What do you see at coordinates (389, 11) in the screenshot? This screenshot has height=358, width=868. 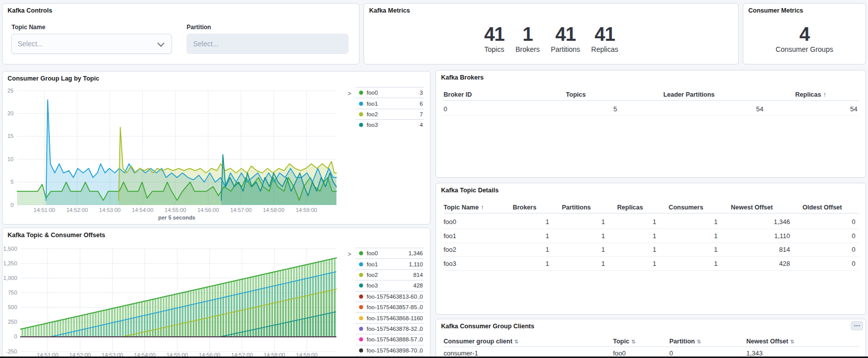 I see `panel-title: Kafka Metrics` at bounding box center [389, 11].